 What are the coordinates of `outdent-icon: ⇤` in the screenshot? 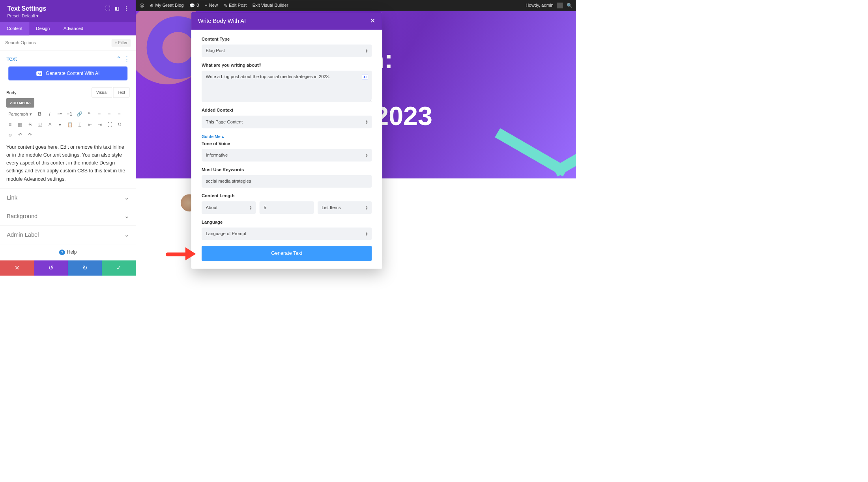 It's located at (90, 125).